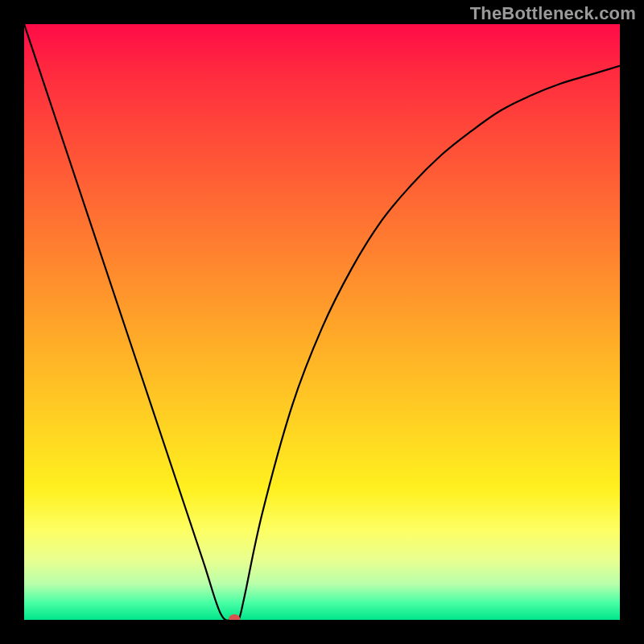 The height and width of the screenshot is (644, 644). I want to click on marker-dot, so click(234, 617).